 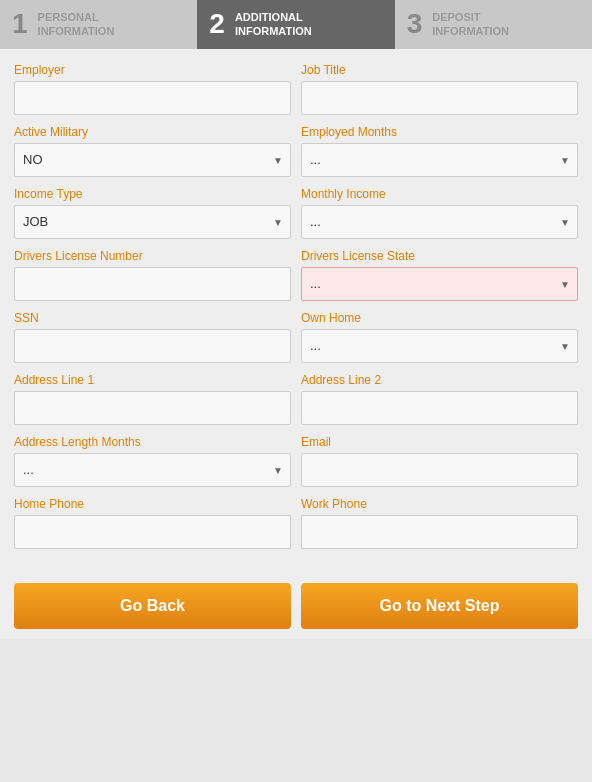 What do you see at coordinates (152, 194) in the screenshot?
I see `income-type-label: Income Type` at bounding box center [152, 194].